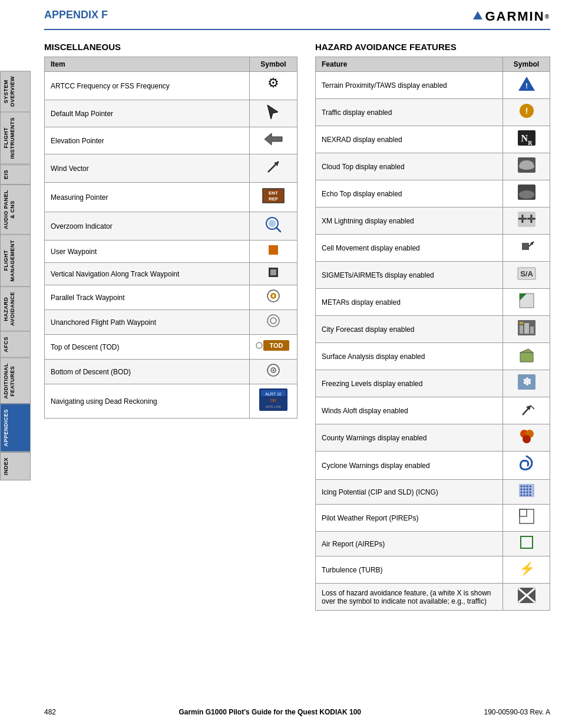  What do you see at coordinates (147, 226) in the screenshot?
I see `misc-item-text: Overzoom Indicator` at bounding box center [147, 226].